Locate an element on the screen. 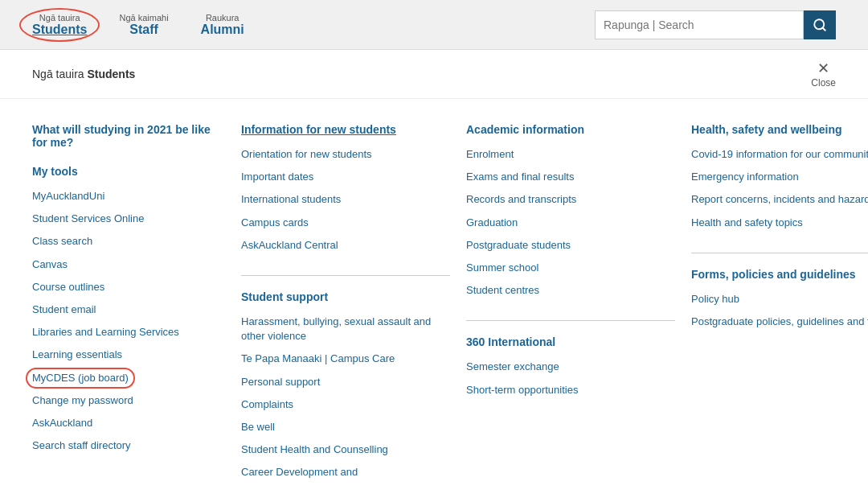 Image resolution: width=868 pixels, height=502 pixels. nav-label-top-students: Ngā tauira is located at coordinates (59, 18).